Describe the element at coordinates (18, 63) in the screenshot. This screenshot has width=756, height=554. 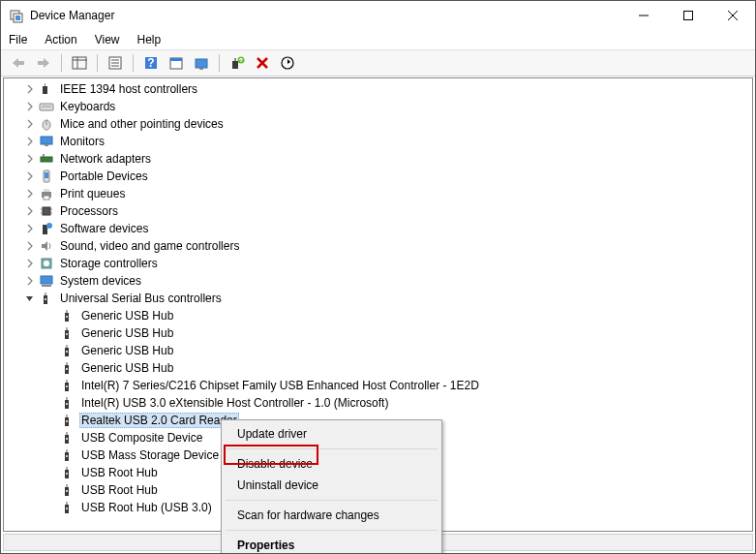
I see `back-button` at that location.